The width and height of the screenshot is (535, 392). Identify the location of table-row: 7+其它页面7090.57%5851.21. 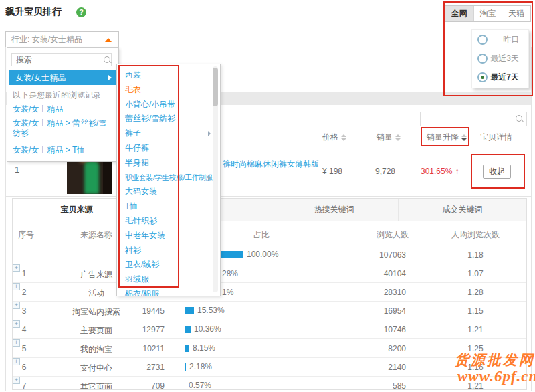
(270, 383).